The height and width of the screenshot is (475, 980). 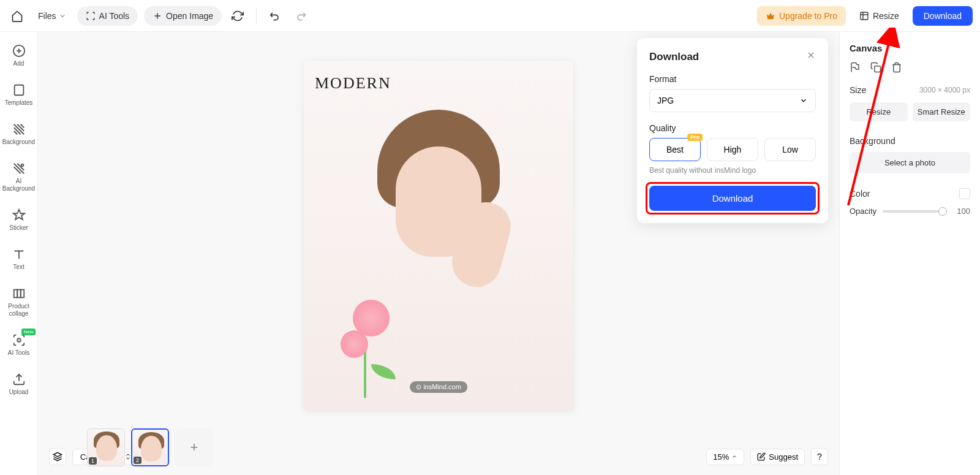 What do you see at coordinates (256, 16) in the screenshot?
I see `divider` at bounding box center [256, 16].